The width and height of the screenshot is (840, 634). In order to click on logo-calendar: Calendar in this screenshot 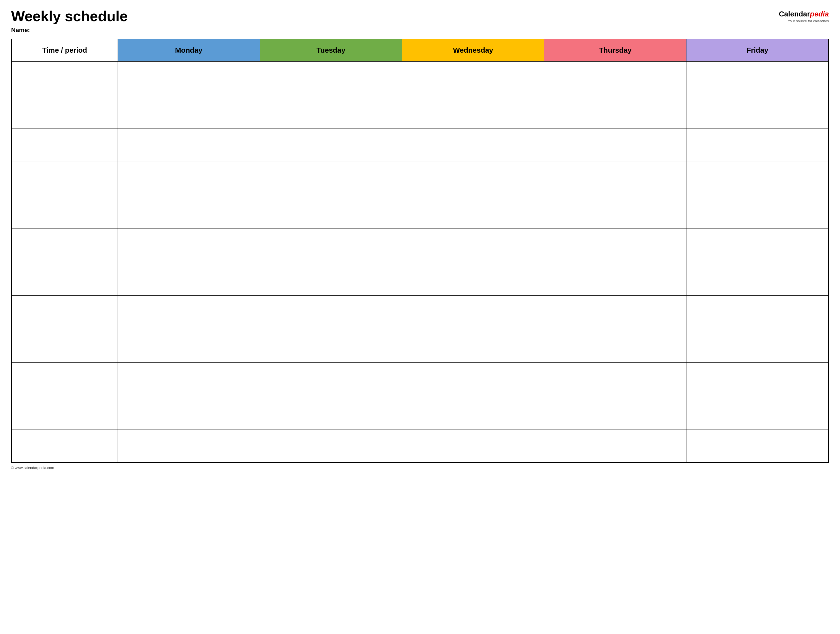, I will do `click(794, 14)`.